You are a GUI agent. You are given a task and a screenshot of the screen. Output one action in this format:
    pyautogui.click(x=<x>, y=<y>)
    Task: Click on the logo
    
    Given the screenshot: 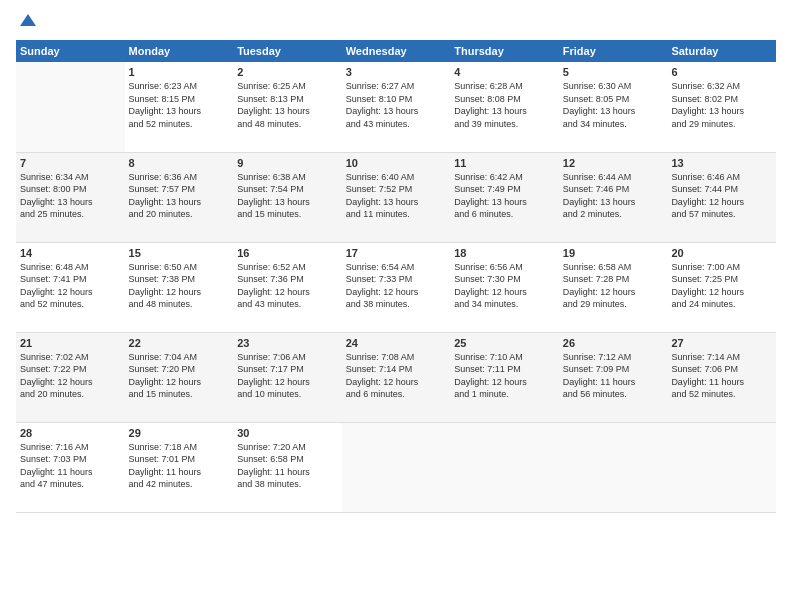 What is the action you would take?
    pyautogui.click(x=27, y=22)
    